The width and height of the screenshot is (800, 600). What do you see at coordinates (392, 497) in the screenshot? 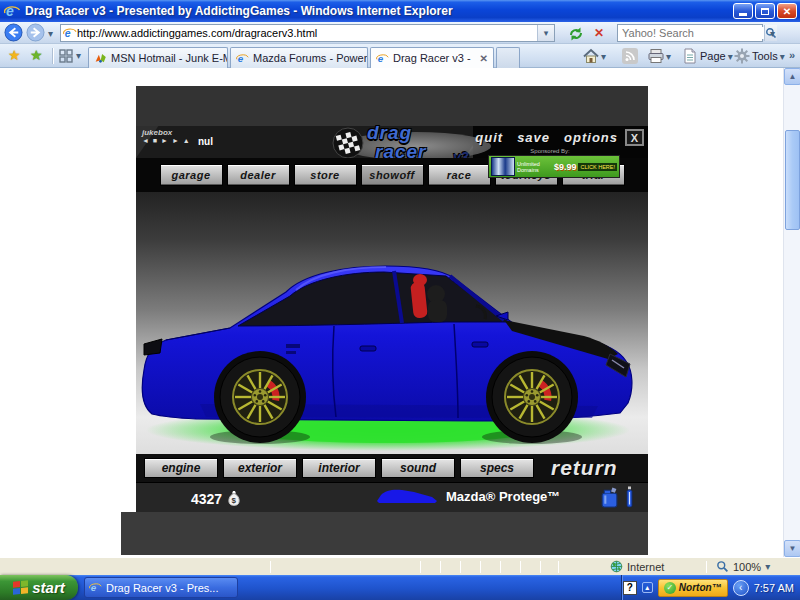
I see `hud-bar: 4327 $ Mazda® Protege™` at bounding box center [392, 497].